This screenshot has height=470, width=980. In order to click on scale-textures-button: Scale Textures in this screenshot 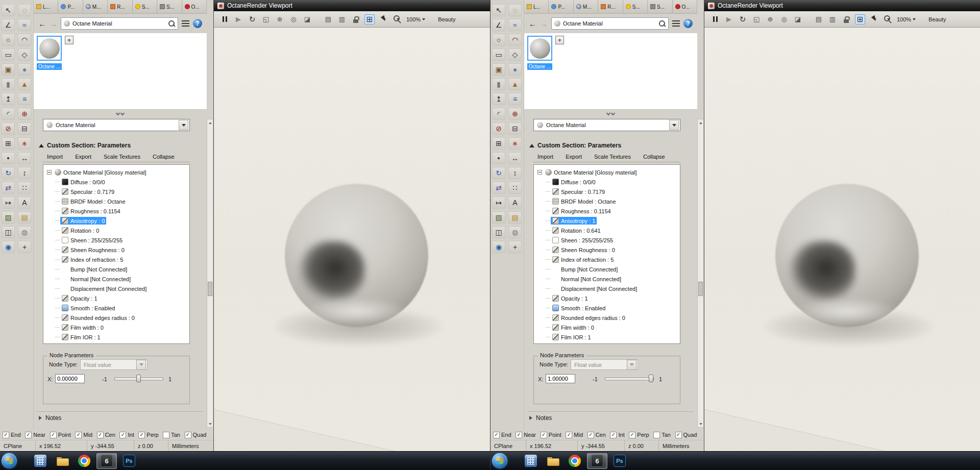, I will do `click(612, 157)`.